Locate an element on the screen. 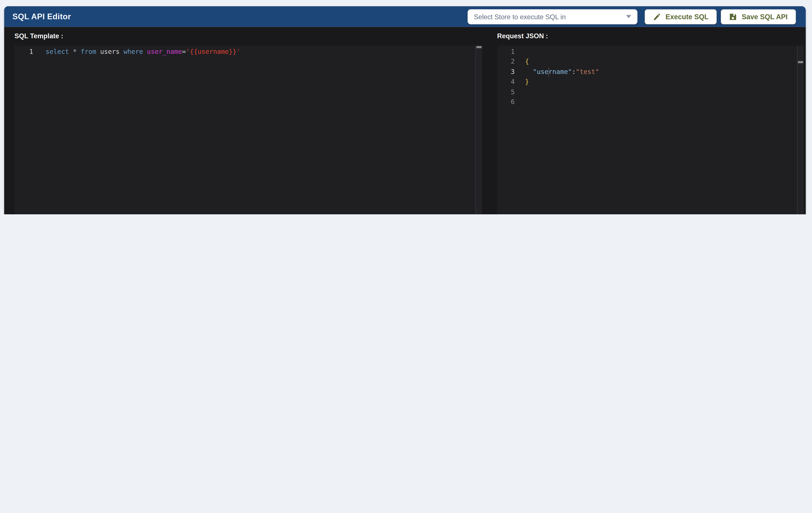 The height and width of the screenshot is (513, 812). code-line: { is located at coordinates (661, 62).